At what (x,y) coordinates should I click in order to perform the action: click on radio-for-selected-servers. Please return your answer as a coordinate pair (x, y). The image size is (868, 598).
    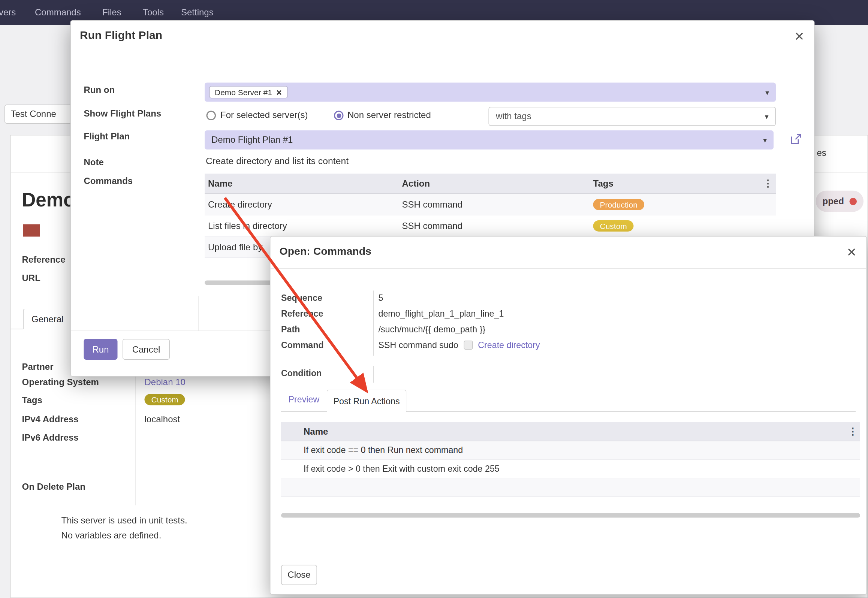
    Looking at the image, I should click on (211, 116).